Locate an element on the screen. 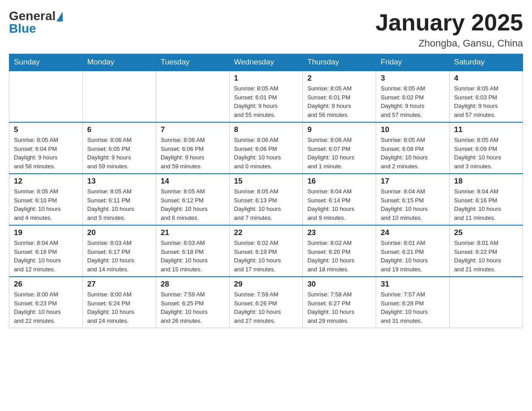 This screenshot has height=411, width=532. week-row-5: 26Sunrise: 8:00 AMSunset: 6:23 PMDayligh… is located at coordinates (266, 303).